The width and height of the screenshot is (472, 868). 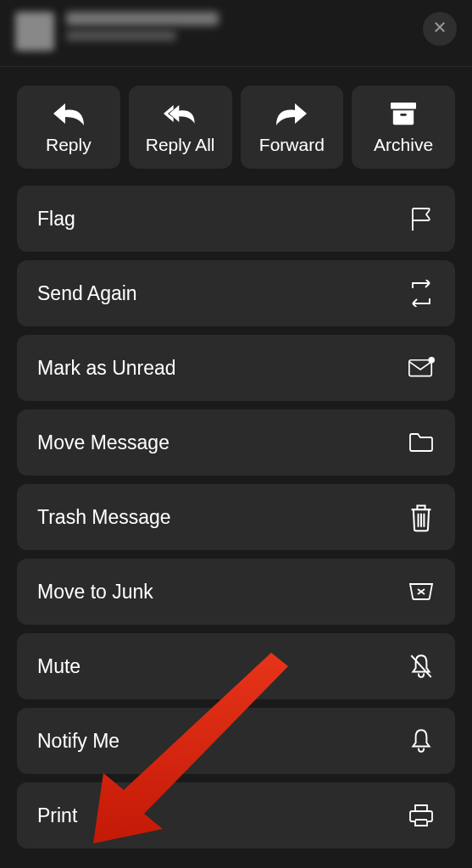 What do you see at coordinates (421, 815) in the screenshot?
I see `printer-icon` at bounding box center [421, 815].